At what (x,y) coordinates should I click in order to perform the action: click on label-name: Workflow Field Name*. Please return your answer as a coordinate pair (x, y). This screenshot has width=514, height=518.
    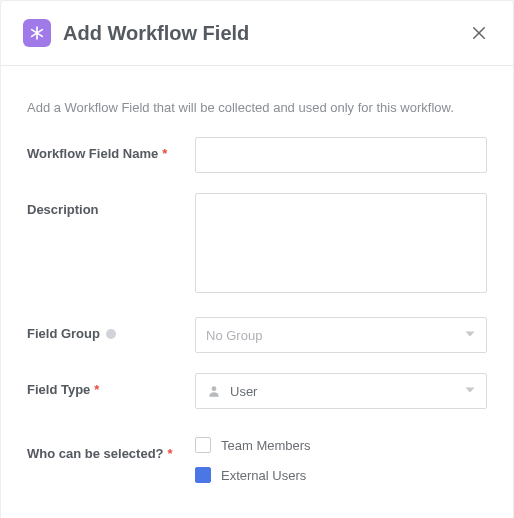
    Looking at the image, I should click on (111, 149).